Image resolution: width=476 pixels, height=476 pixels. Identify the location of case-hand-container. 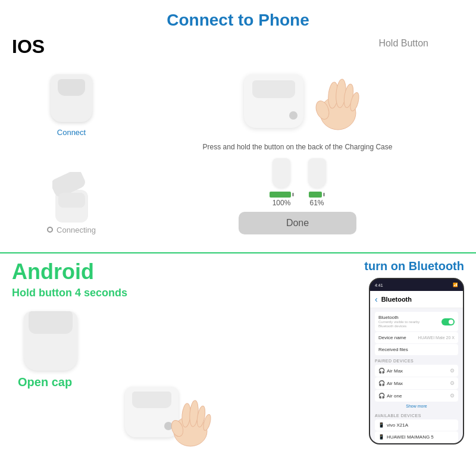
(298, 104).